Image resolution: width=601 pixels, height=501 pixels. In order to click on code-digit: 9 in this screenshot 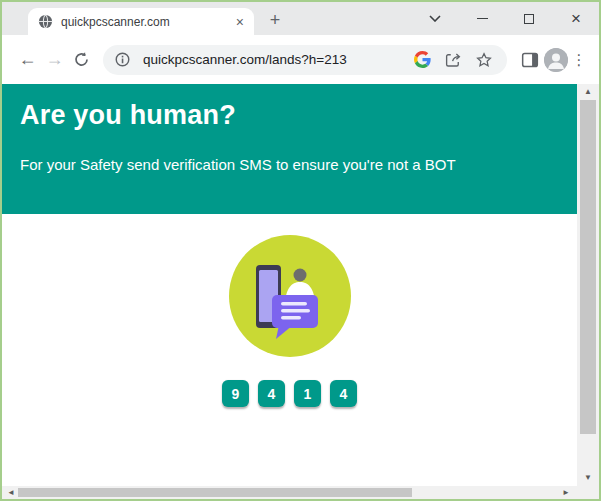, I will do `click(236, 394)`.